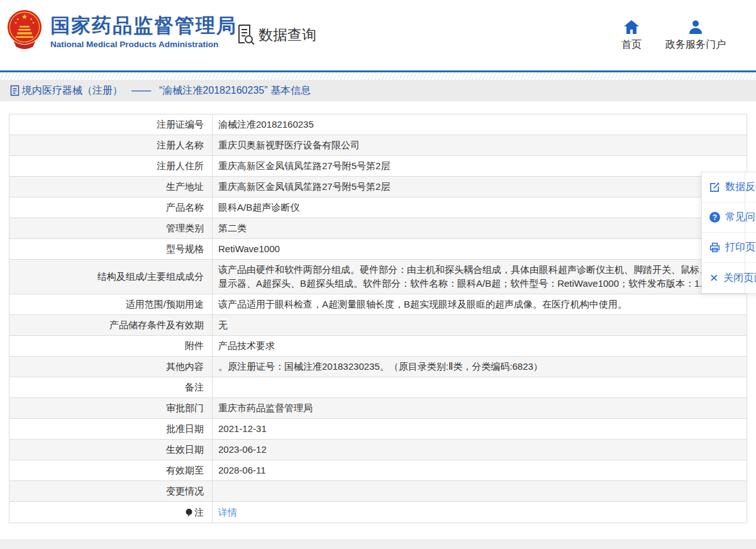 This screenshot has height=549, width=756. Describe the element at coordinates (111, 450) in the screenshot. I see `row-label: 生效日期` at that location.